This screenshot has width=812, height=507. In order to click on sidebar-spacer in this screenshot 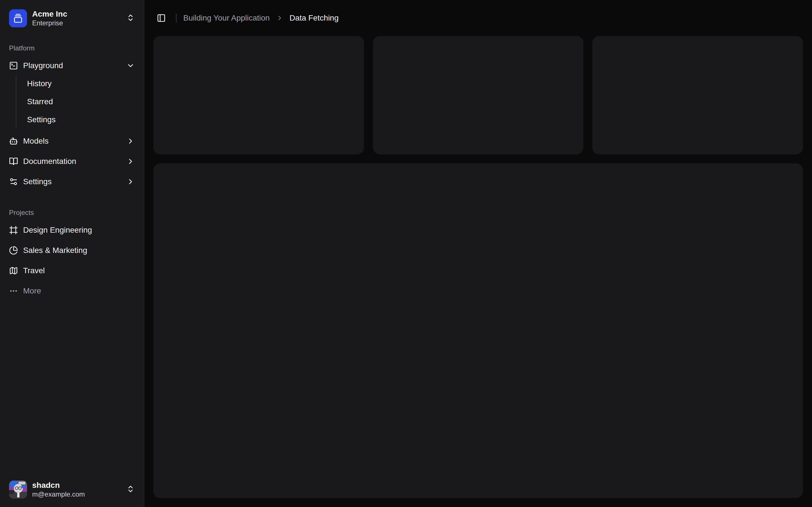, I will do `click(72, 388)`.